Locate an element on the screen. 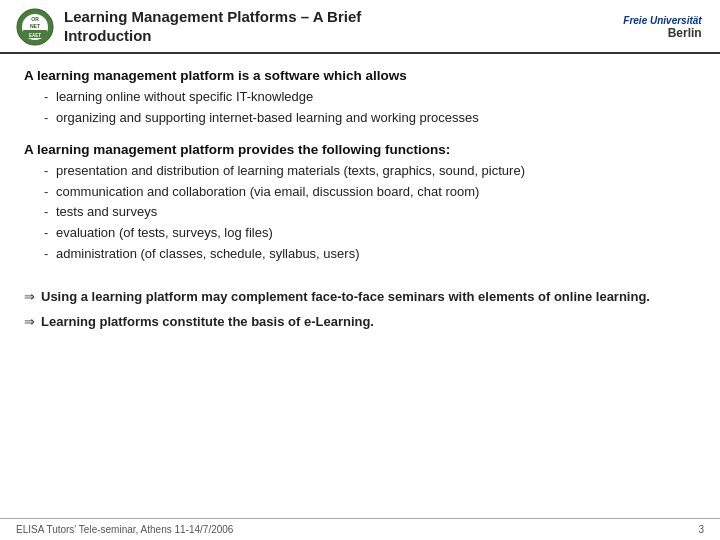  header-title-block: Learning Management Platforms – A Brief … is located at coordinates (212, 27).